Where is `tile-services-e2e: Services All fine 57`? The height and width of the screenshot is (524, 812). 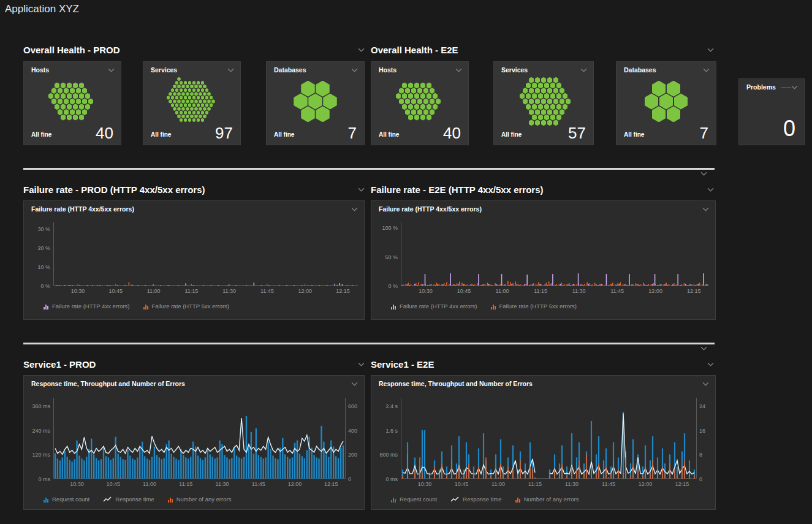 tile-services-e2e: Services All fine 57 is located at coordinates (544, 103).